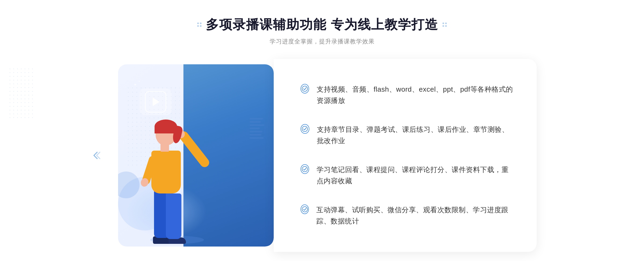 The image size is (644, 261). I want to click on head, so click(166, 133).